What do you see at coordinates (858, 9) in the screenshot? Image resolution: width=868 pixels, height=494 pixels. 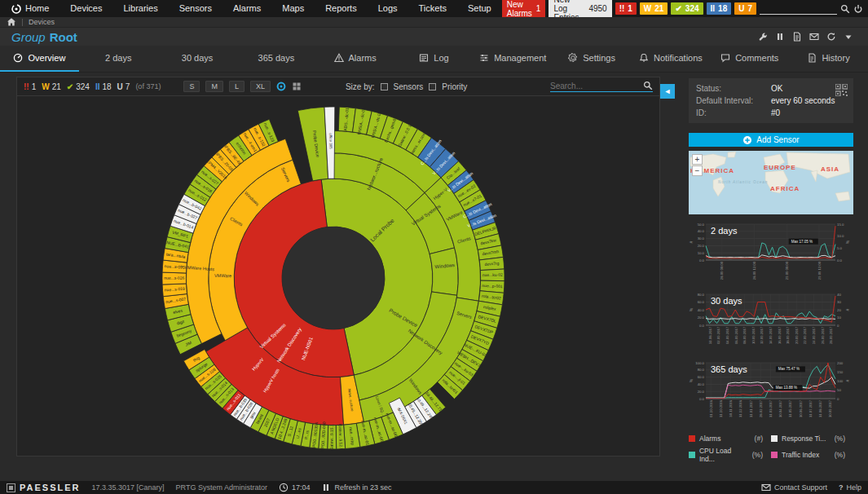 I see `logout-icon` at bounding box center [858, 9].